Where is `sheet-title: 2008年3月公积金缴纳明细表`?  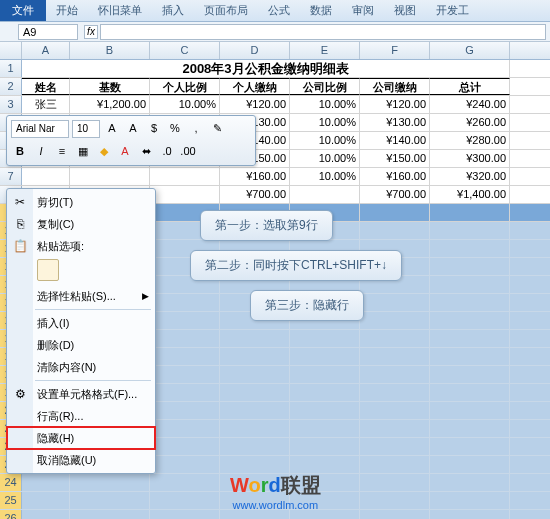
sheet-title: 2008年3月公积金缴纳明细表 is located at coordinates (266, 68).